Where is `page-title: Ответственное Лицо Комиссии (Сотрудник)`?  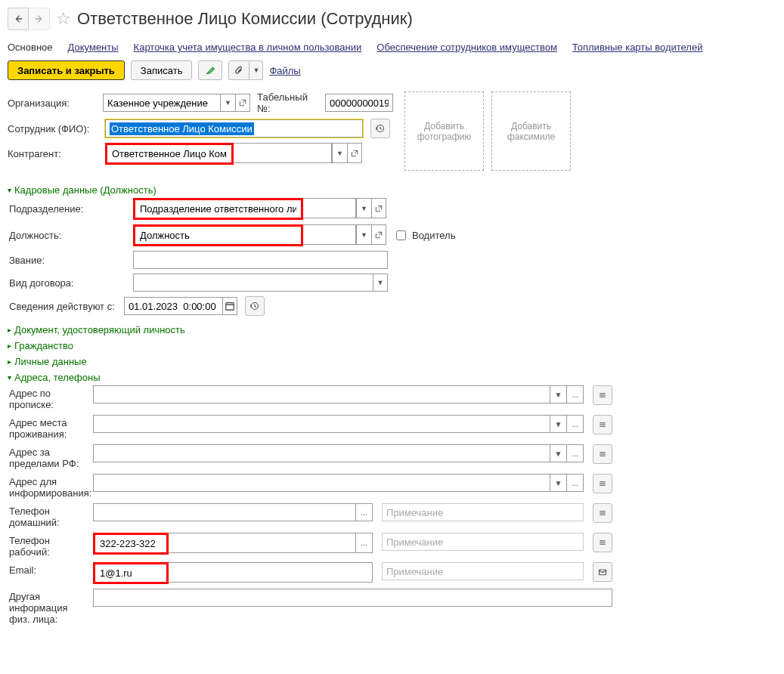
page-title: Ответственное Лицо Комиссии (Сотрудник) is located at coordinates (245, 19).